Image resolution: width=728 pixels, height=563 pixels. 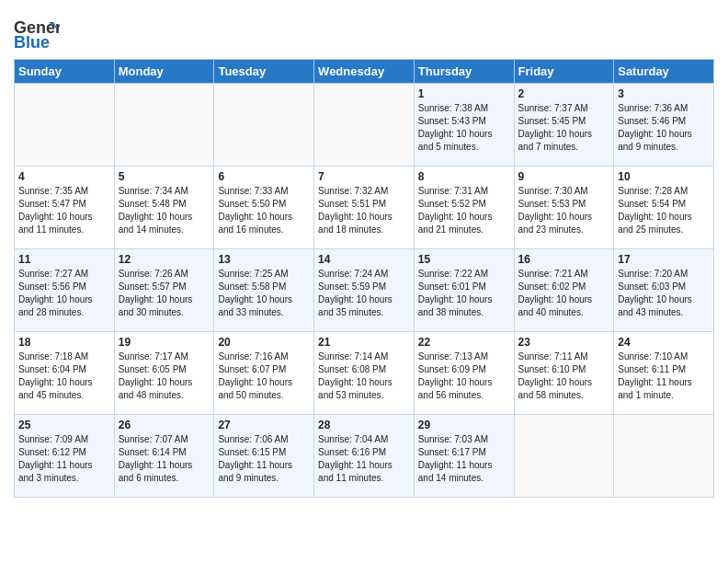 What do you see at coordinates (664, 259) in the screenshot?
I see `day-number: 17` at bounding box center [664, 259].